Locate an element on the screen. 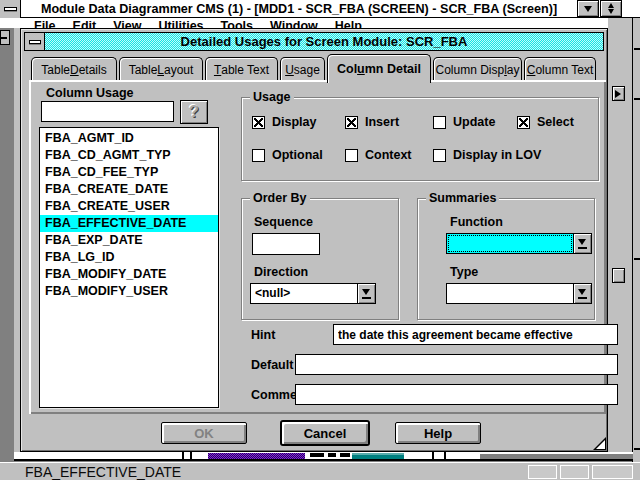  update-checkbox-label: Update is located at coordinates (474, 122).